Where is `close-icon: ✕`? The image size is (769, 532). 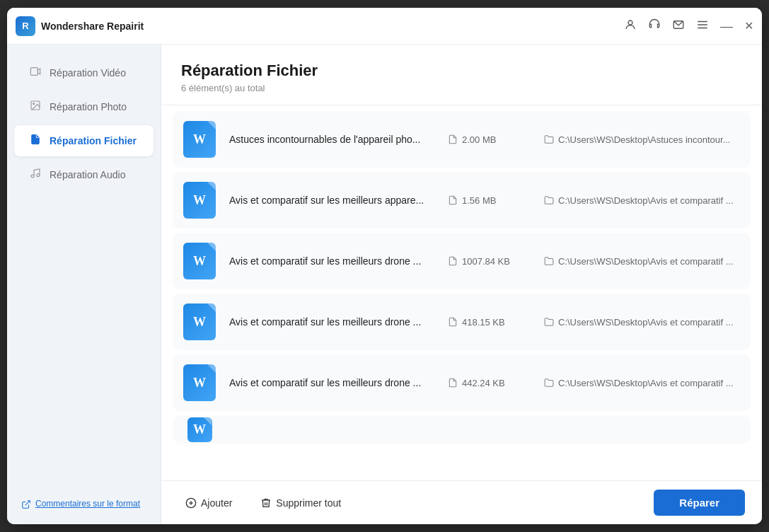 close-icon: ✕ is located at coordinates (748, 25).